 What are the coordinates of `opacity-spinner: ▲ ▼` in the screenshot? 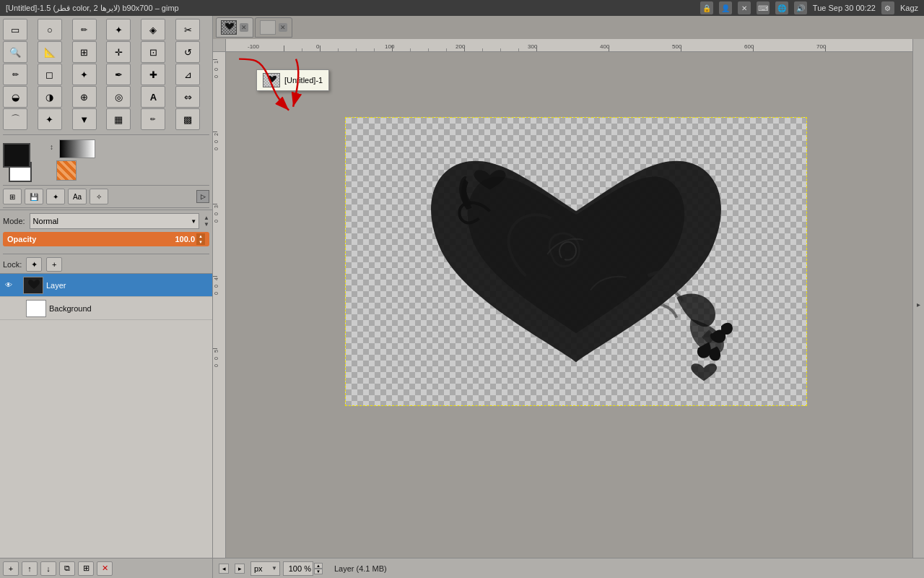 It's located at (201, 239).